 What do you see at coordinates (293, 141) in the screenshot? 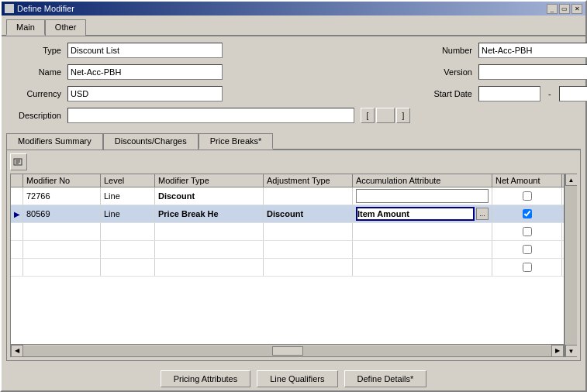
I see `inner-tab-bar: Modifiers Summary Discounts/Charges Pric…` at bounding box center [293, 141].